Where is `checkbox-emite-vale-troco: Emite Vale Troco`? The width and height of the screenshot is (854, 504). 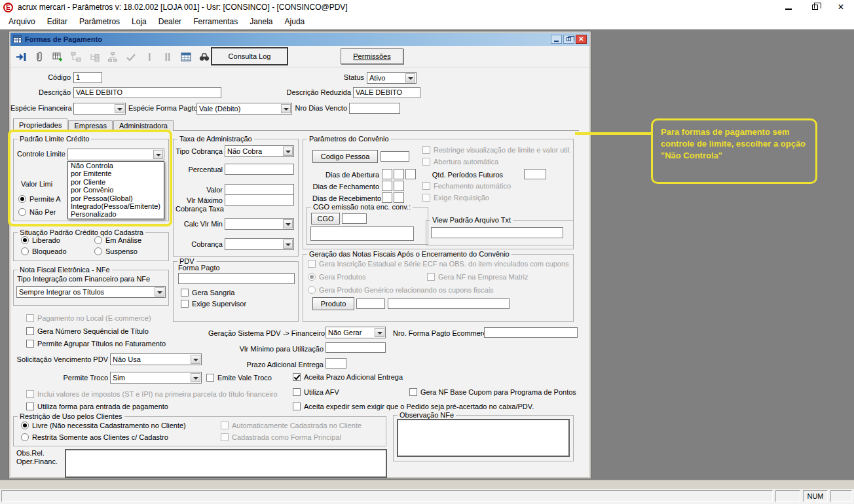 checkbox-emite-vale-troco: Emite Vale Troco is located at coordinates (239, 378).